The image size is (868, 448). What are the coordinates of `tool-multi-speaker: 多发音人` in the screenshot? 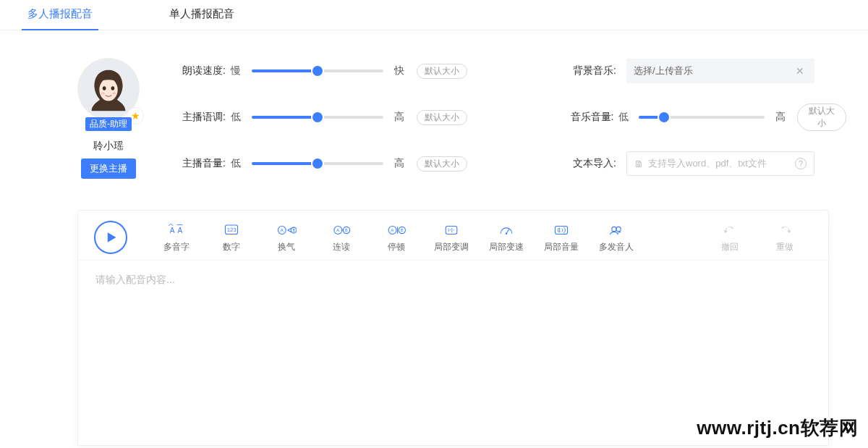 It's located at (616, 237).